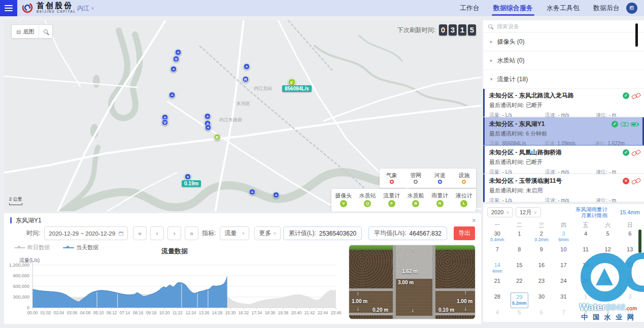 Image resolution: width=644 pixels, height=328 pixels. Describe the element at coordinates (541, 269) in the screenshot. I see `calendar-day: 16` at that location.